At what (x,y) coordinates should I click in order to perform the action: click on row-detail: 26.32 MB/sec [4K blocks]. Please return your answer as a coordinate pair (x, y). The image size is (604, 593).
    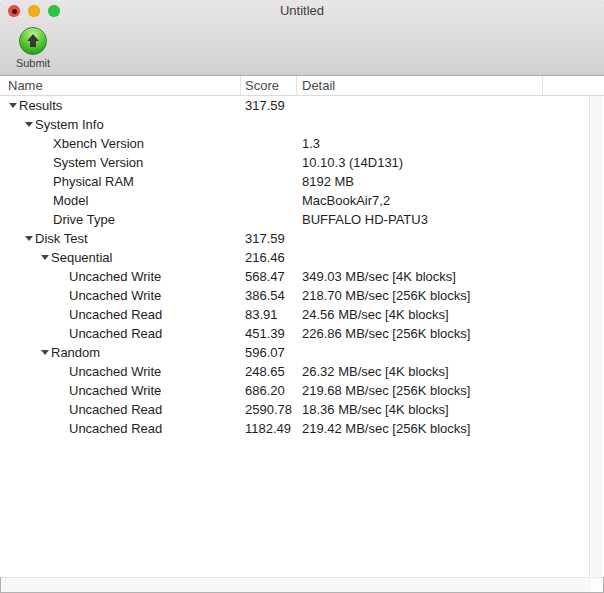
    Looking at the image, I should click on (376, 372).